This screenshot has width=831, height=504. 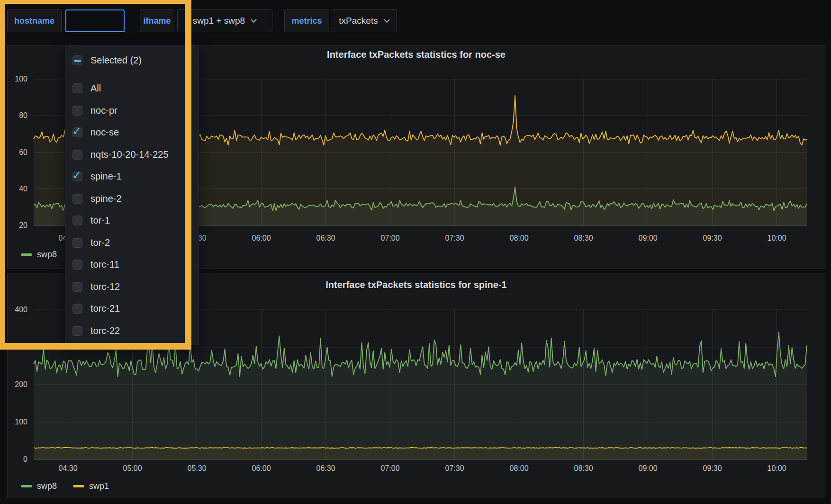 I want to click on ifname-variable-value-dropdown: swp1 + swp8, so click(x=225, y=21).